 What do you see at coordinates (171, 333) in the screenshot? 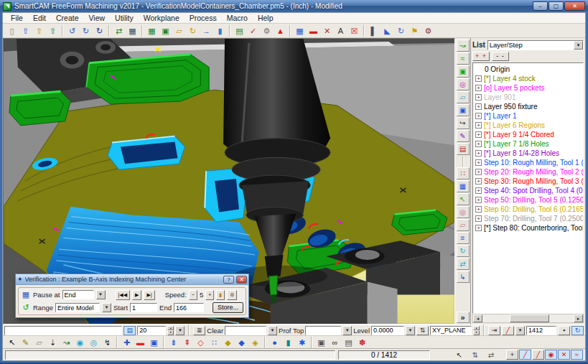
I see `spin-down-icon: ▾` at bounding box center [171, 333].